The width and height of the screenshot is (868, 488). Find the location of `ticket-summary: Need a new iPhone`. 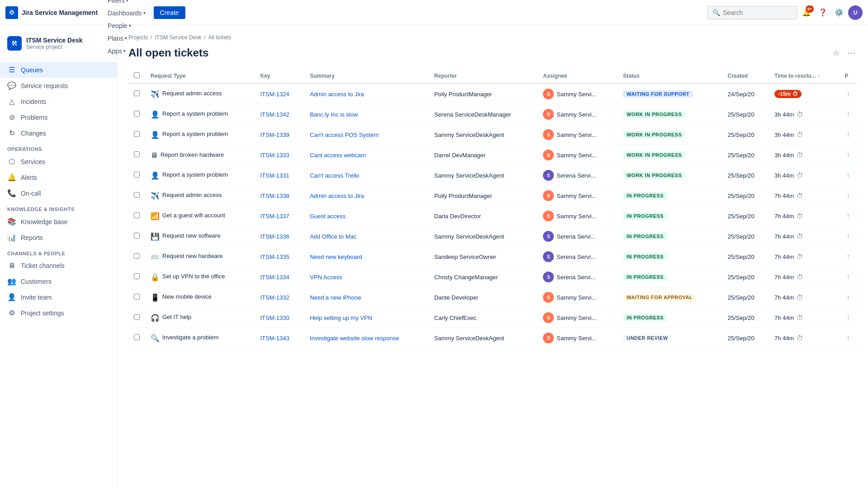

ticket-summary: Need a new iPhone is located at coordinates (335, 297).